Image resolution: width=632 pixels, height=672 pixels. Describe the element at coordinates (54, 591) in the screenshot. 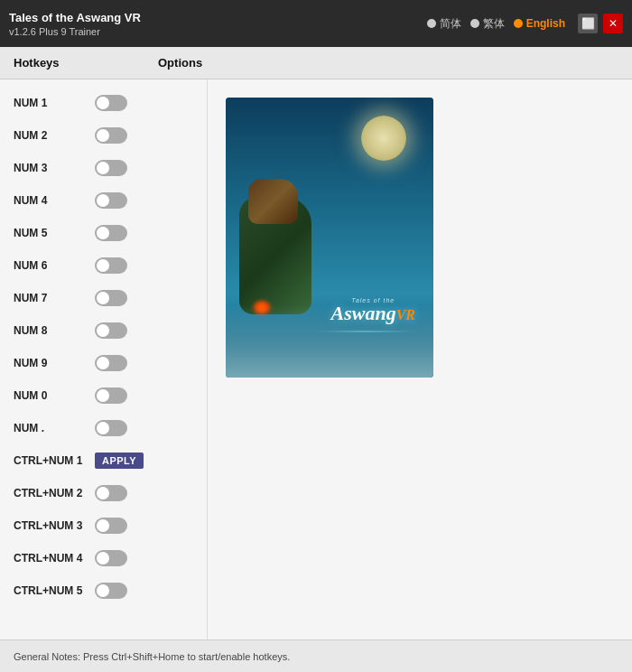

I see `hotkey-label: CTRL+NUM 5` at that location.